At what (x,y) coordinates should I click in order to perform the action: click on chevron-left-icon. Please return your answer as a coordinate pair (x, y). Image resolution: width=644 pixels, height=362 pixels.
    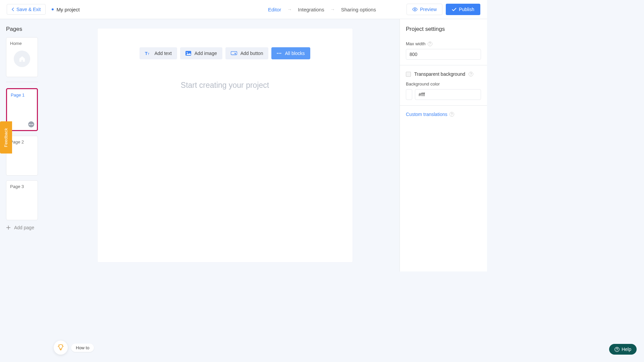
    Looking at the image, I should click on (13, 9).